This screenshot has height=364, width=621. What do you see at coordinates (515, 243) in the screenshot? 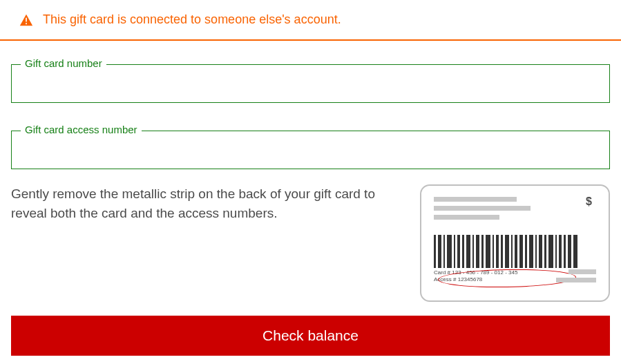
I see `gift-card-back-illustration: $` at bounding box center [515, 243].